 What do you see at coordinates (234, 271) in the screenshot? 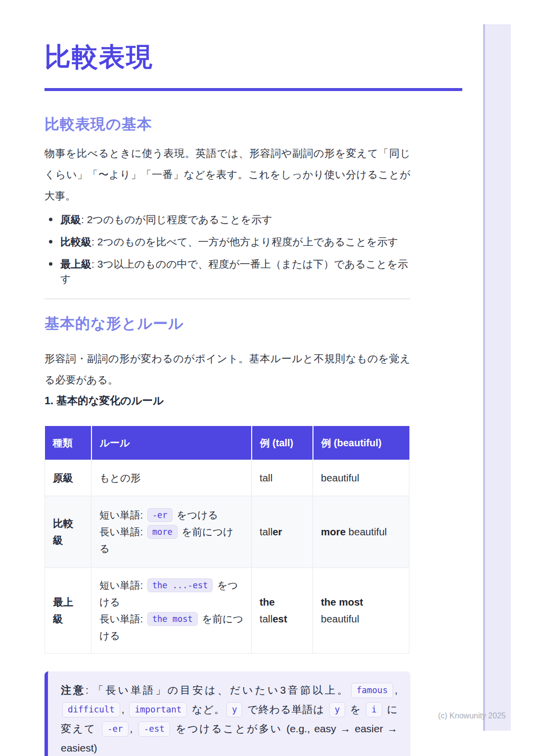
I see `term-description: : 3つ以上のものの中で、程度が一番上（または下）であることを示す` at bounding box center [234, 271].